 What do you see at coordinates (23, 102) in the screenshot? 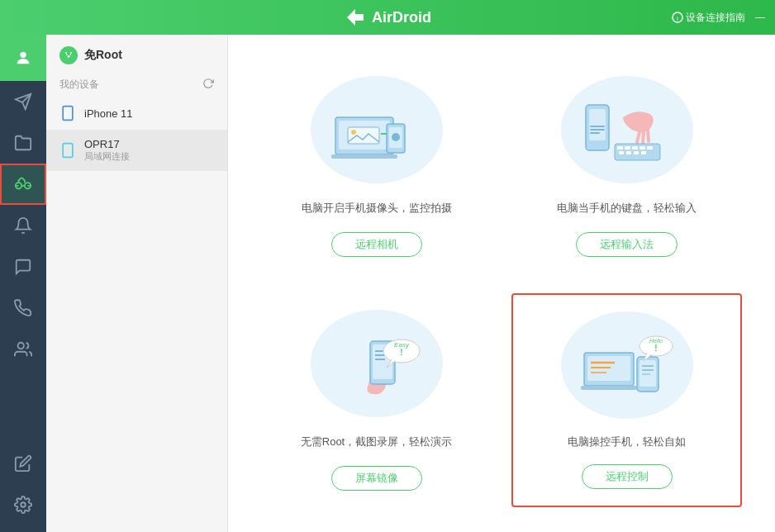
I see `nav-transfer` at bounding box center [23, 102].